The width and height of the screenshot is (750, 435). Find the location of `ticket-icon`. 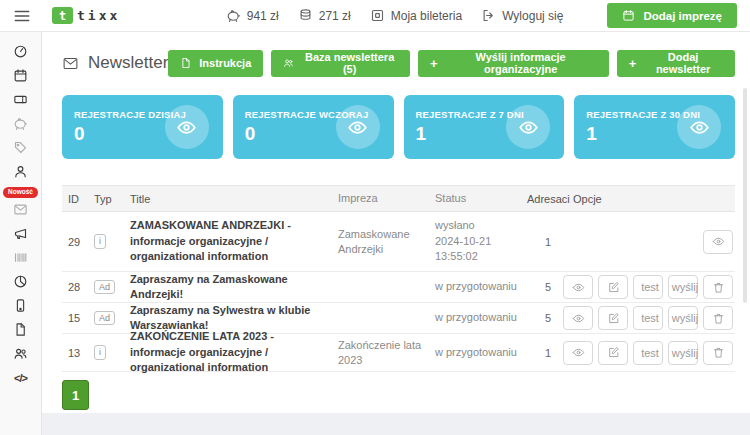

ticket-icon is located at coordinates (21, 99).